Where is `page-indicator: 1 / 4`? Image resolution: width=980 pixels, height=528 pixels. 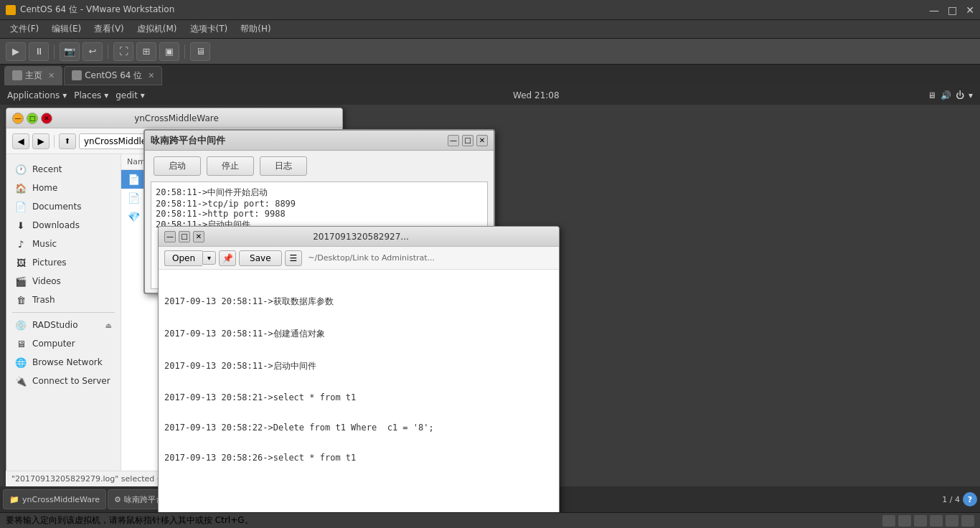 page-indicator: 1 / 4 is located at coordinates (951, 499).